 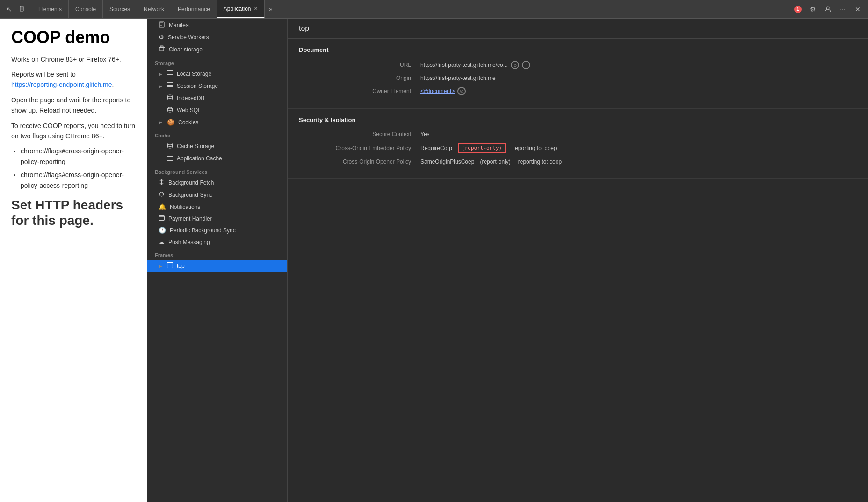 I want to click on bg-services-section-label: Background Services, so click(x=217, y=171).